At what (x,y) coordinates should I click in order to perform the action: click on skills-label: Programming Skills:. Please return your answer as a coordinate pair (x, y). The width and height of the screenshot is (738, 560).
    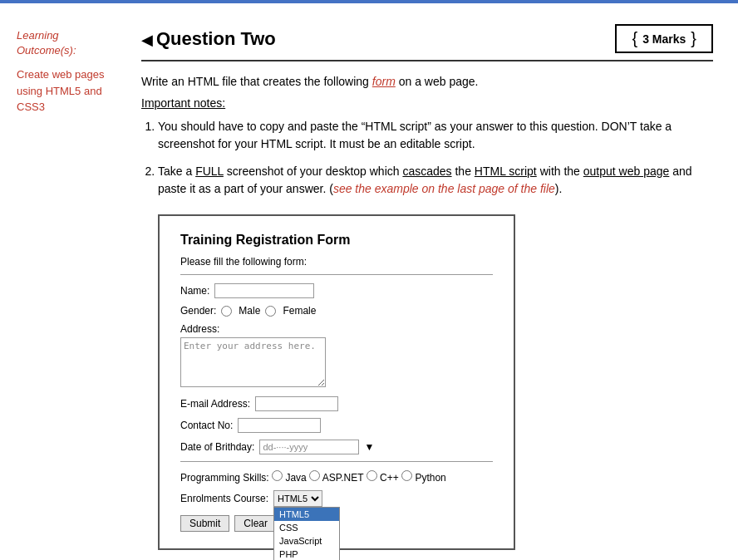
    Looking at the image, I should click on (224, 478).